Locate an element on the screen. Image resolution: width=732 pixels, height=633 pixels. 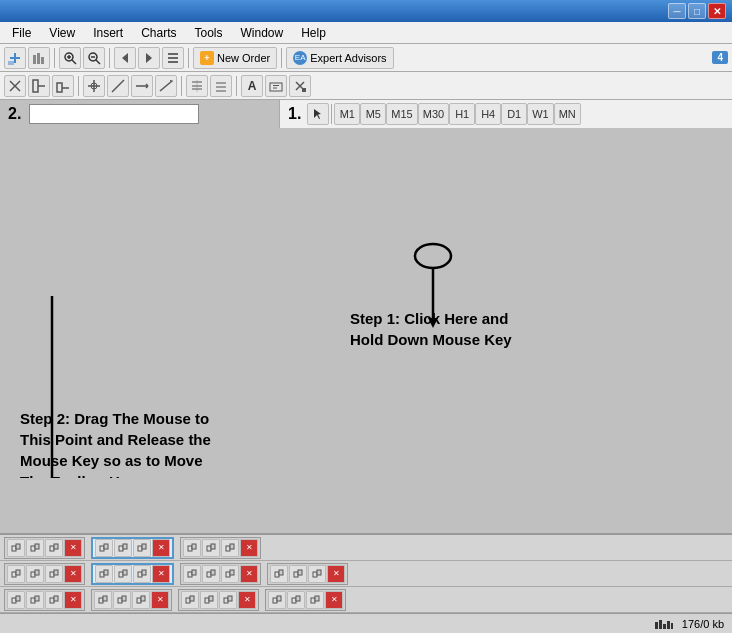
bt-r2-btn3c is located at coordinates (230, 574).